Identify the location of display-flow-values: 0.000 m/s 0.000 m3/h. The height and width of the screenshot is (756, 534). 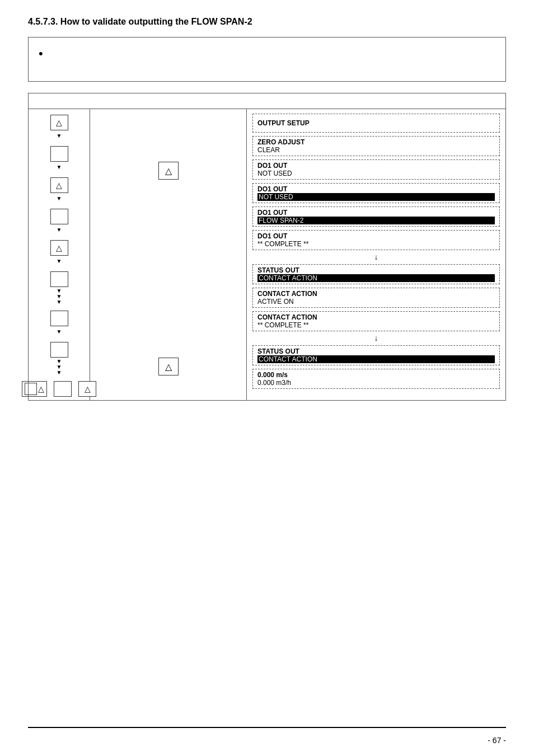
(376, 379).